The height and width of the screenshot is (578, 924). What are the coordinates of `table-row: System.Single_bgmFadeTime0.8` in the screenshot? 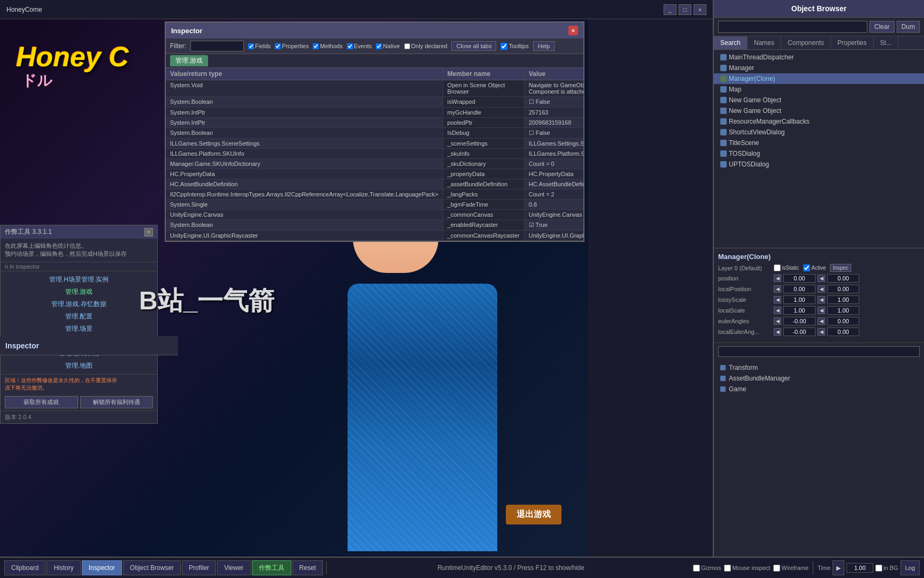 It's located at (374, 204).